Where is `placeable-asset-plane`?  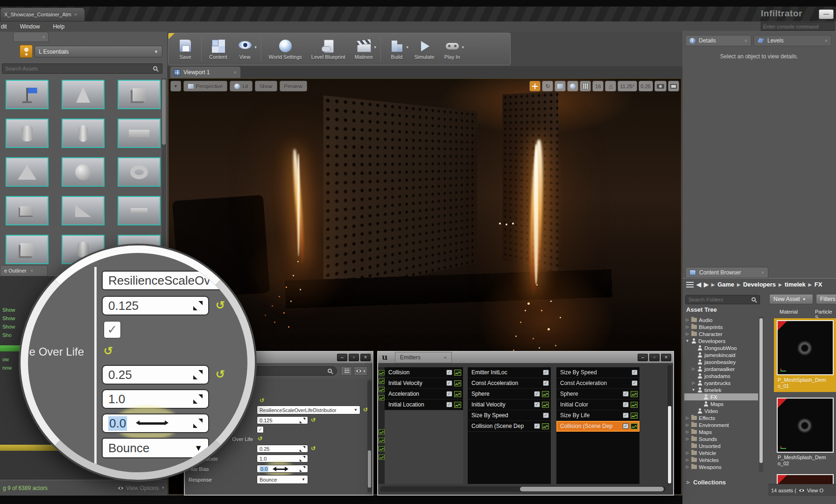 placeable-asset-plane is located at coordinates (139, 133).